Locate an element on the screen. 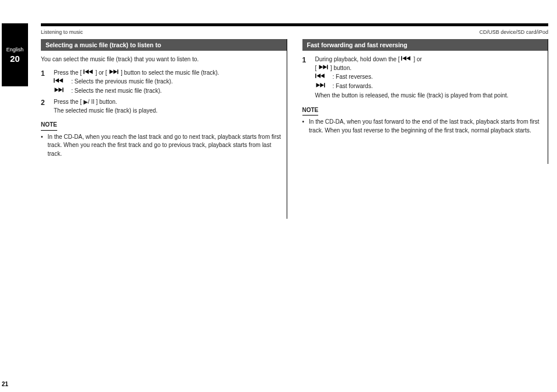 The image size is (557, 392). col1-intro: You can select the music file (track) th… is located at coordinates (161, 60).